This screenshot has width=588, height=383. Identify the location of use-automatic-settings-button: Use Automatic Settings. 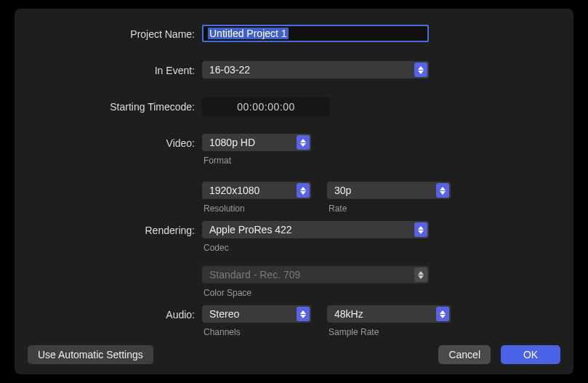
(90, 355).